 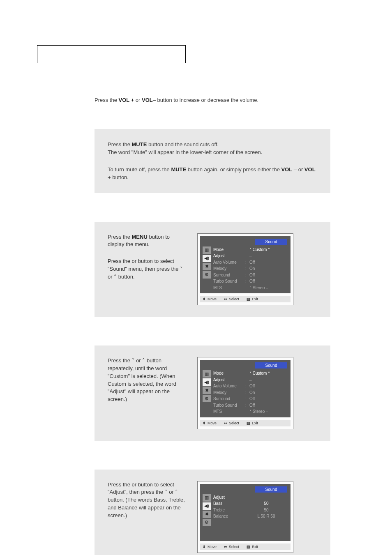 What do you see at coordinates (266, 497) in the screenshot?
I see `osd-row-value` at bounding box center [266, 497].